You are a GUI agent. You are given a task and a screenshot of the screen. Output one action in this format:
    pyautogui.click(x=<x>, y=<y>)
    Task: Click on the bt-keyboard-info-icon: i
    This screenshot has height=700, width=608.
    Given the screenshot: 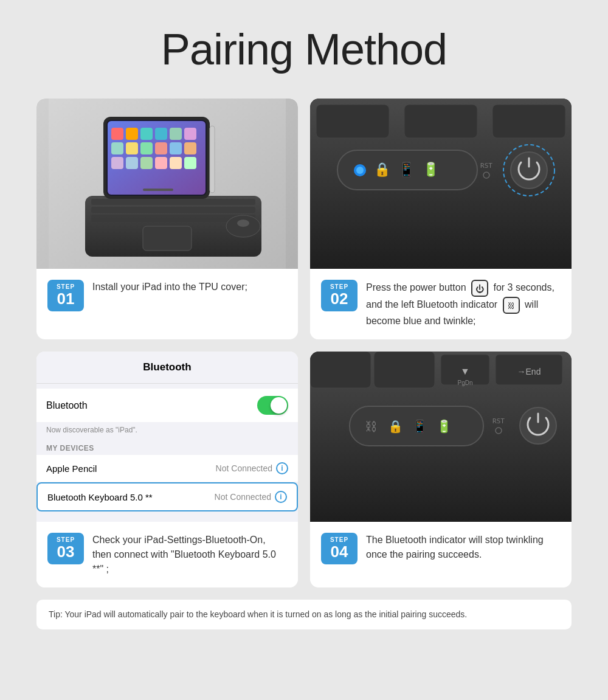 What is the action you would take?
    pyautogui.click(x=281, y=497)
    